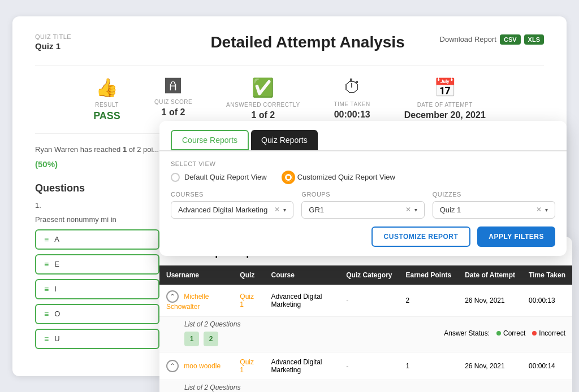  Describe the element at coordinates (107, 105) in the screenshot. I see `stat-result-label: RESULT` at that location.